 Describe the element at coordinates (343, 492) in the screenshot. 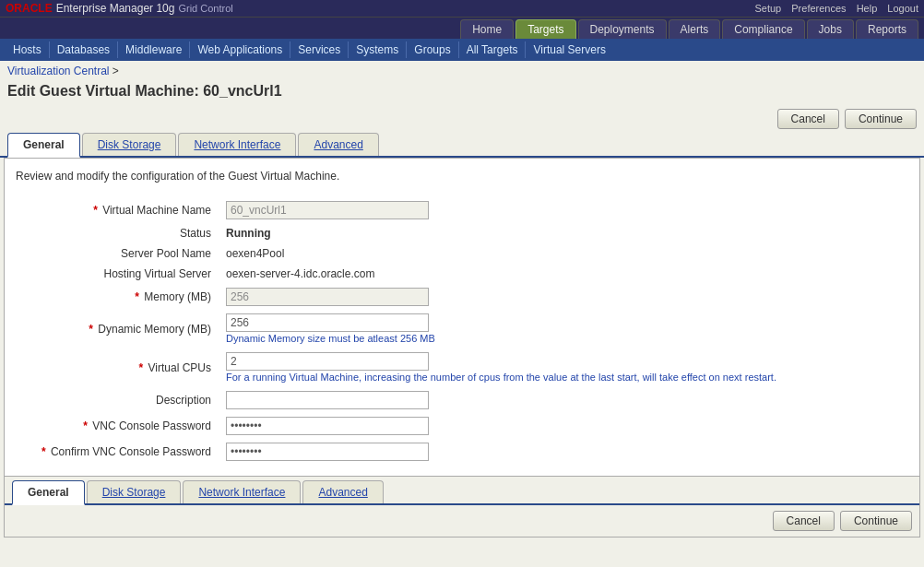

I see `tab-advanced-bottom: Advanced` at that location.